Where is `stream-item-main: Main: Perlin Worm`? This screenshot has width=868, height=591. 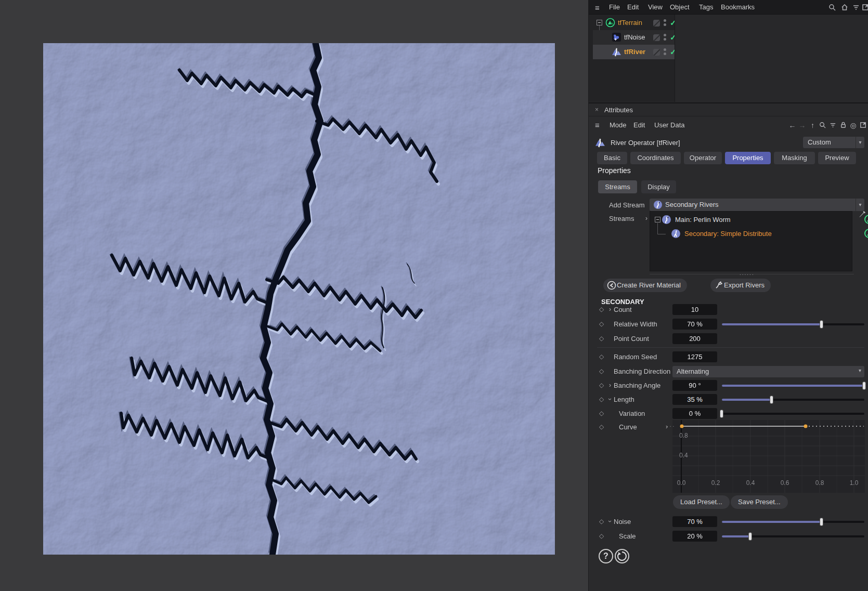 stream-item-main: Main: Perlin Worm is located at coordinates (703, 219).